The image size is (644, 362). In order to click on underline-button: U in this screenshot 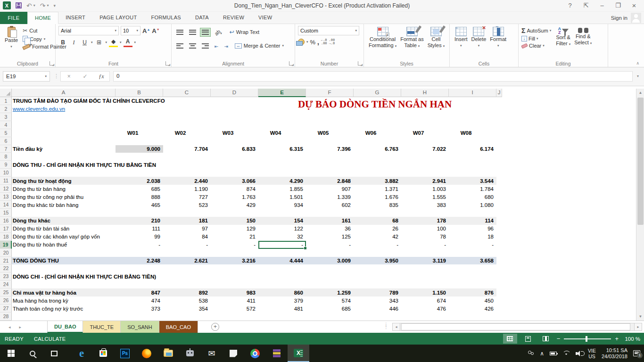, I will do `click(85, 42)`.